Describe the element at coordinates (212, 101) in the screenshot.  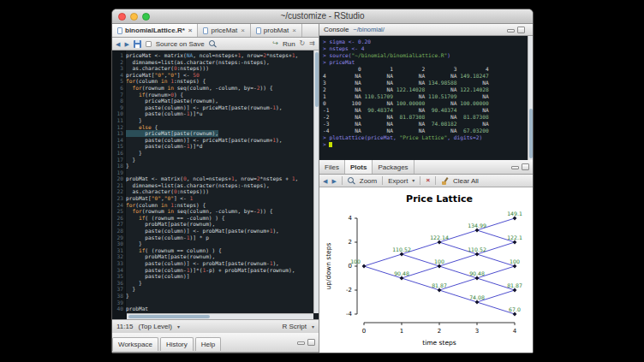
I see `code-line: 8 priceMat[paste(rownum),` at that location.